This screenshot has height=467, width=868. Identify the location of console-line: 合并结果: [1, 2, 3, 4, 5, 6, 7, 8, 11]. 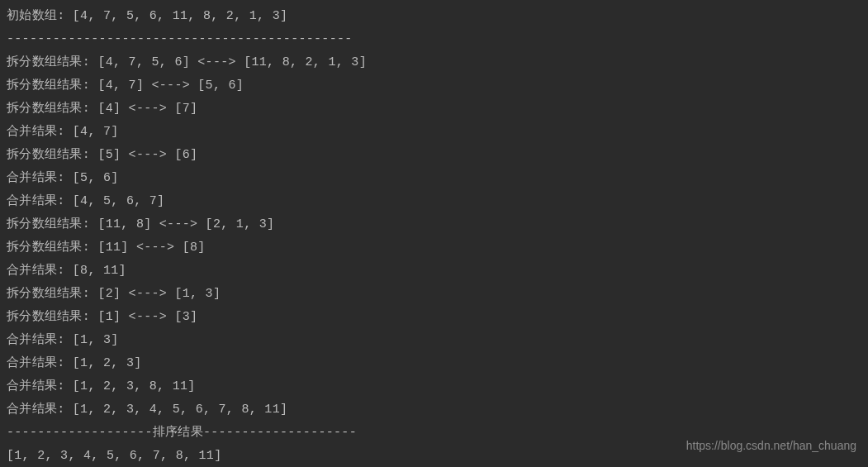
(434, 410).